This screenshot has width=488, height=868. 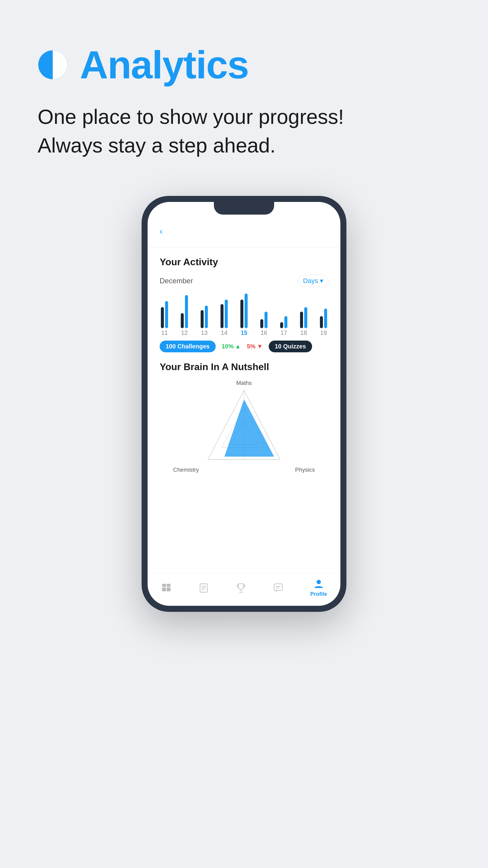 I want to click on period-label: Days, so click(x=311, y=281).